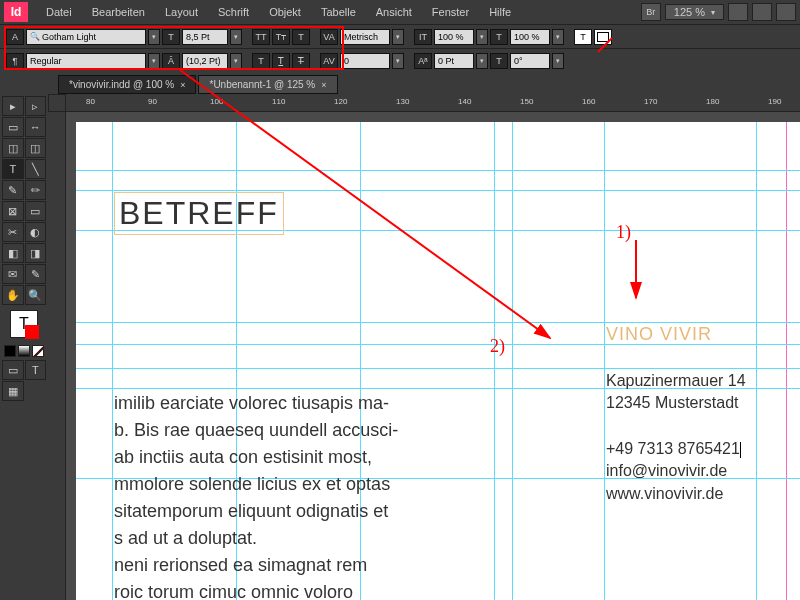 The image size is (800, 600). What do you see at coordinates (786, 361) in the screenshot?
I see `guide-margin` at bounding box center [786, 361].